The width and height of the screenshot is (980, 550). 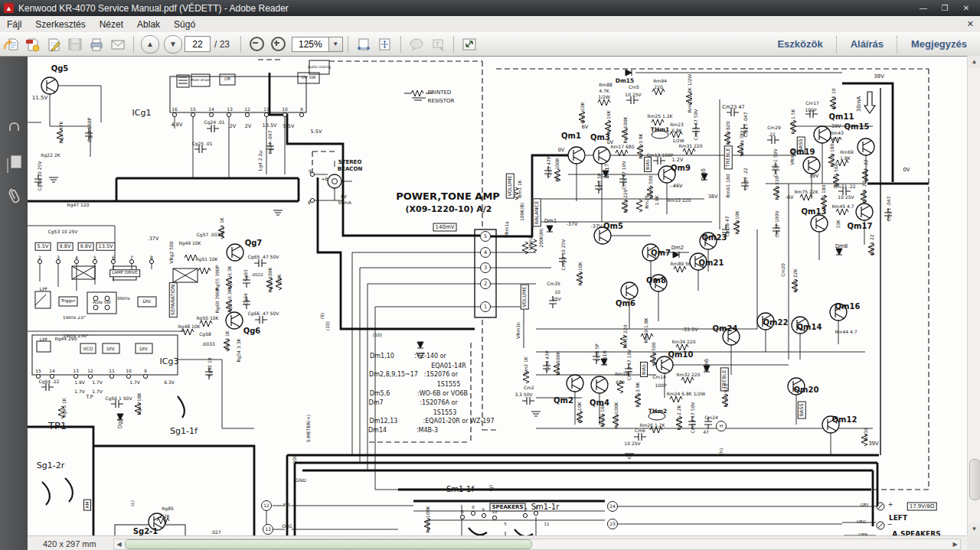 I want to click on sign-button, so click(x=54, y=44).